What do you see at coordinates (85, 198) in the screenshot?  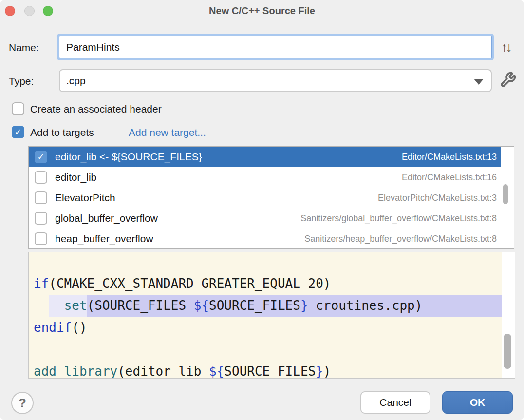 I see `target-label: ElevatorPitch` at bounding box center [85, 198].